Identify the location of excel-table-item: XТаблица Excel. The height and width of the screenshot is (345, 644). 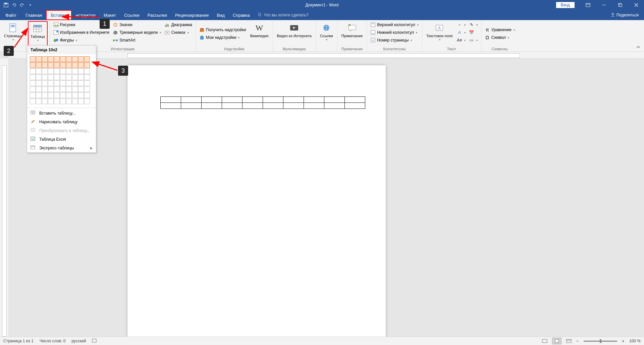
(62, 139).